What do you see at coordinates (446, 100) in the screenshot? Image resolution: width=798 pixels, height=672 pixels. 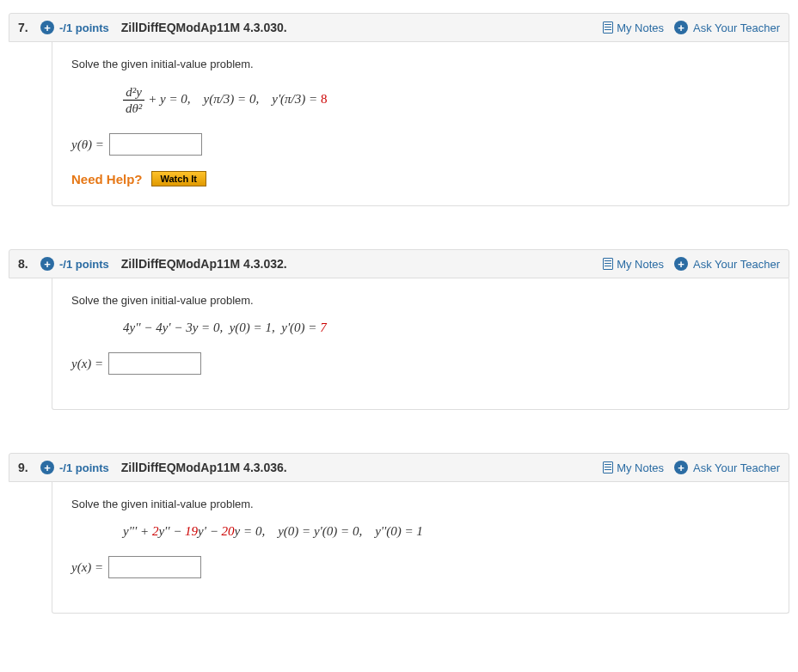 I see `equation: d²y dθ² + y = 0, y(π/3) = 0, y'(π/3) = 8` at bounding box center [446, 100].